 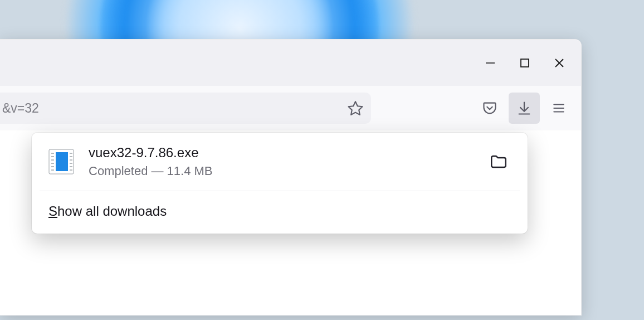 What do you see at coordinates (499, 162) in the screenshot?
I see `show-in-folder-button` at bounding box center [499, 162].